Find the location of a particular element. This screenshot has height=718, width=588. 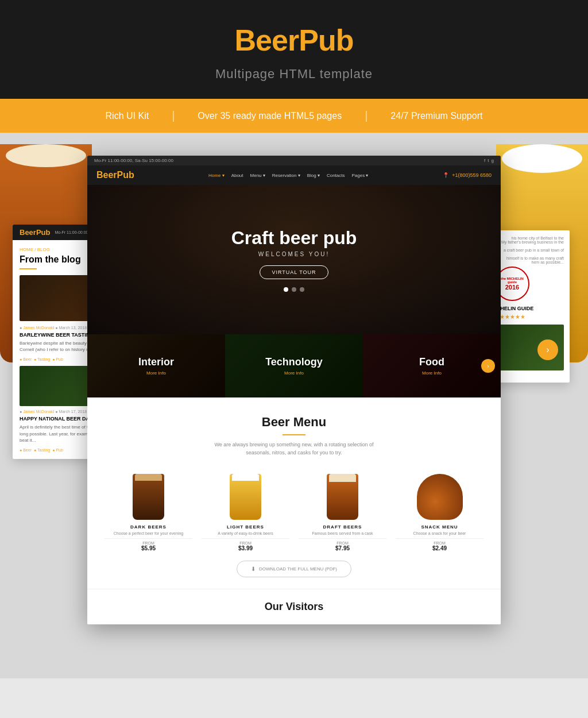

light-beer-image is located at coordinates (246, 494).